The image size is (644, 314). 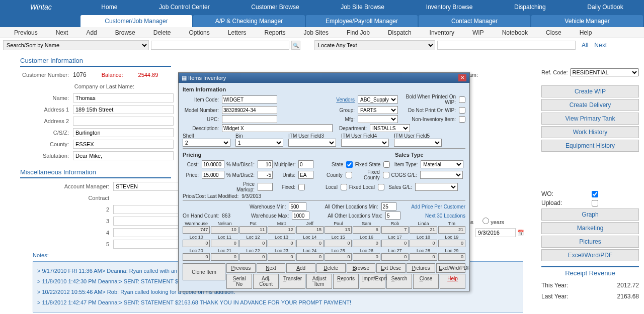 What do you see at coordinates (260, 143) in the screenshot?
I see `bin-select: 1` at bounding box center [260, 143].